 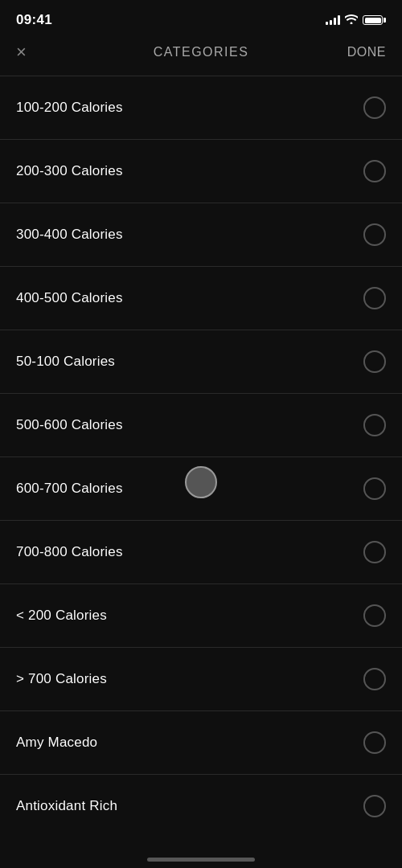 What do you see at coordinates (69, 235) in the screenshot?
I see `category-label: 300-400 Calories` at bounding box center [69, 235].